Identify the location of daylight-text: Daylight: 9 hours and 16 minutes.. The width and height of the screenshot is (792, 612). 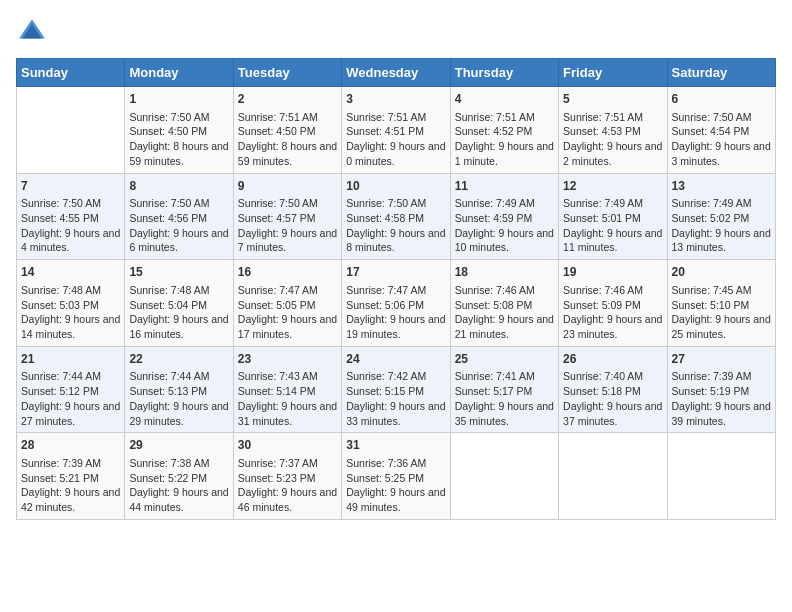
(178, 326).